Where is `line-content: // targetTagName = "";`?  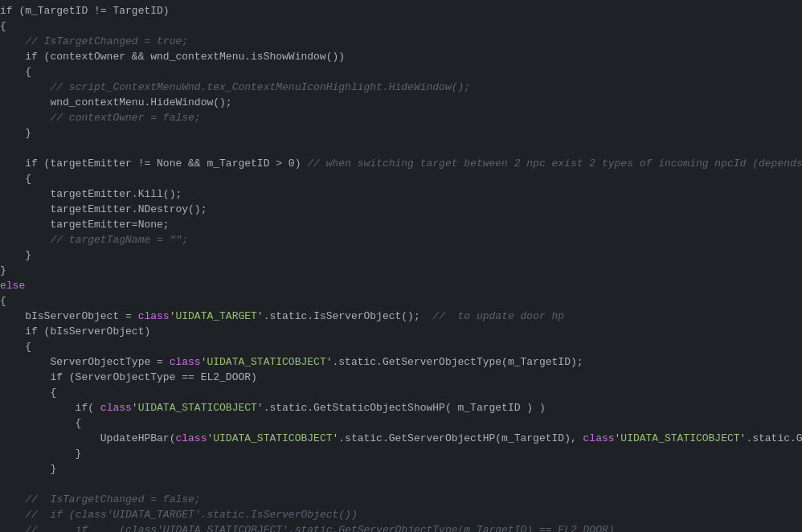
line-content: // targetTagName = ""; is located at coordinates (401, 239).